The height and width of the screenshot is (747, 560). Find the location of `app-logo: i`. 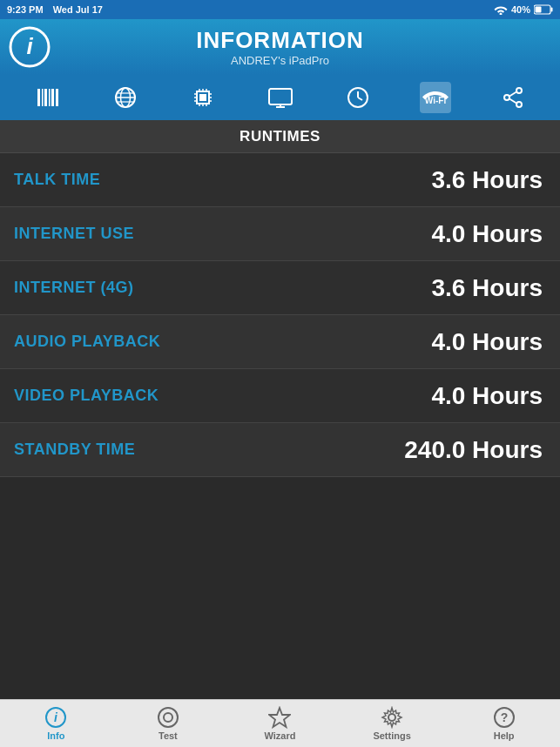

app-logo: i is located at coordinates (30, 47).